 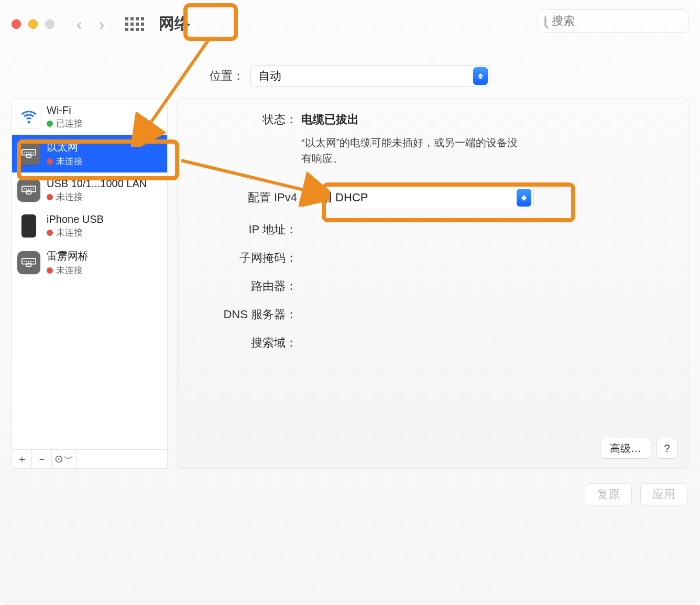 What do you see at coordinates (22, 459) in the screenshot?
I see `add-service-button: ＋` at bounding box center [22, 459].